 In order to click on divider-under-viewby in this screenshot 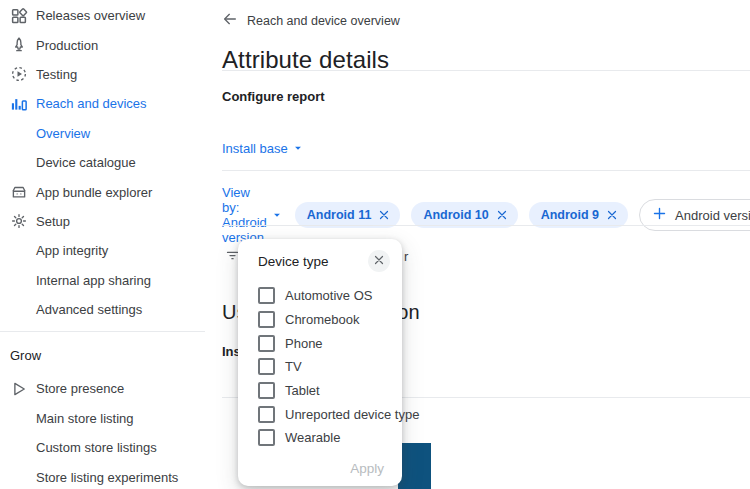, I will do `click(486, 226)`.